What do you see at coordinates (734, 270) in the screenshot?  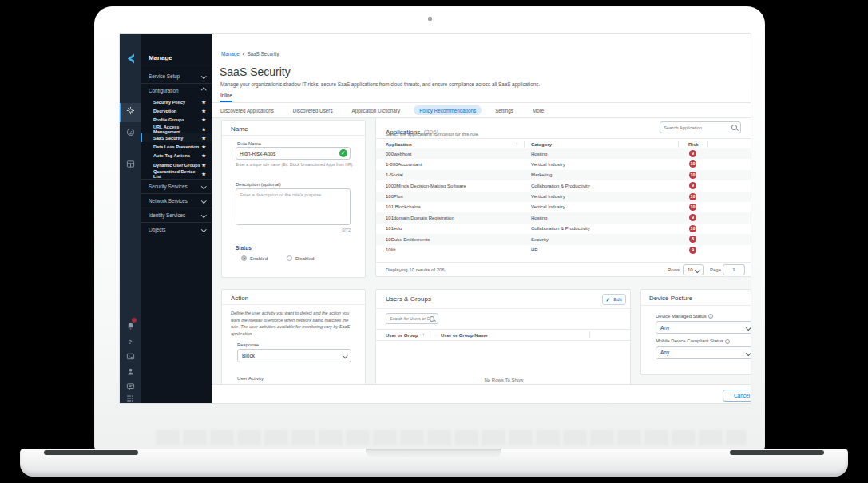 I see `page-input` at bounding box center [734, 270].